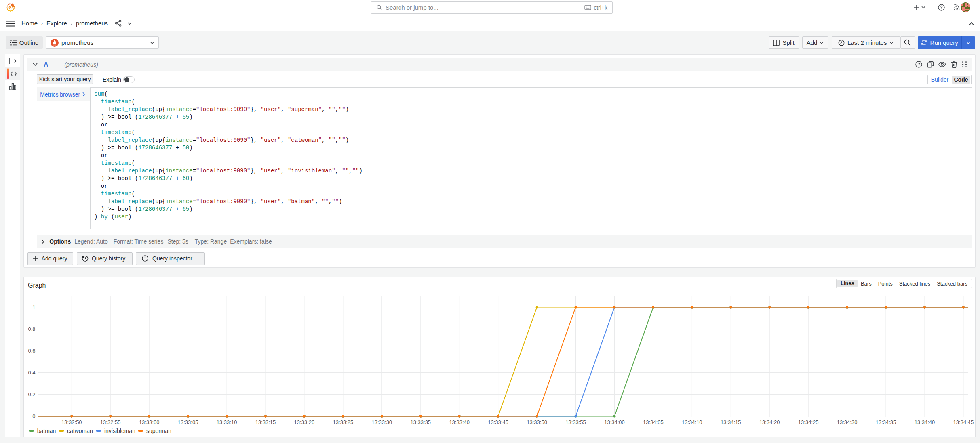 The width and height of the screenshot is (980, 443). What do you see at coordinates (808, 422) in the screenshot?
I see `svg-text: 13:34:25` at bounding box center [808, 422].